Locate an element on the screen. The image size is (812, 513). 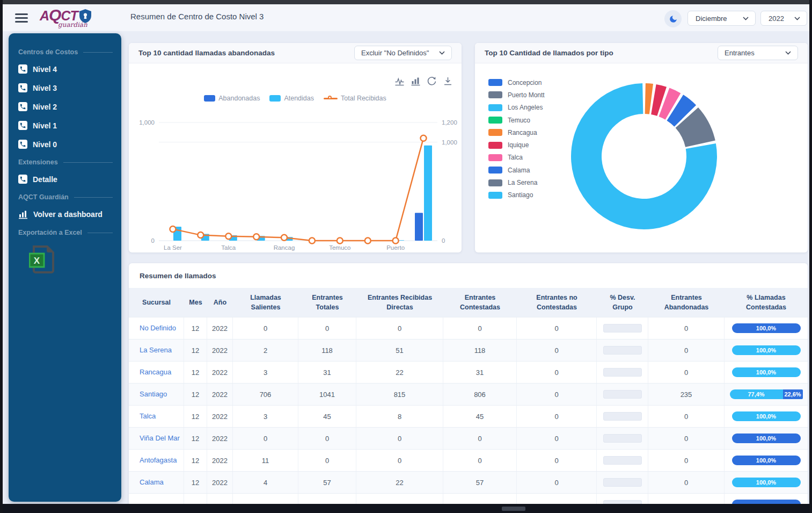
cell-sucursal: Rancagua is located at coordinates (157, 372).